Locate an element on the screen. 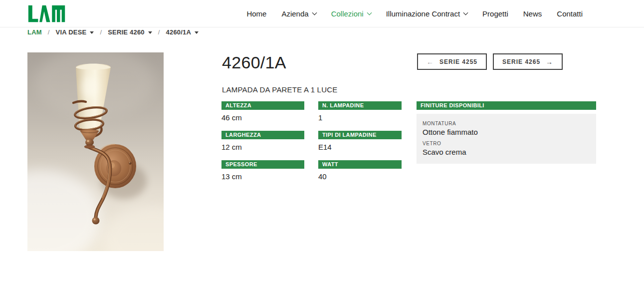 Image resolution: width=644 pixels, height=294 pixels. finish-value-vetro: Scavo crema is located at coordinates (506, 152).